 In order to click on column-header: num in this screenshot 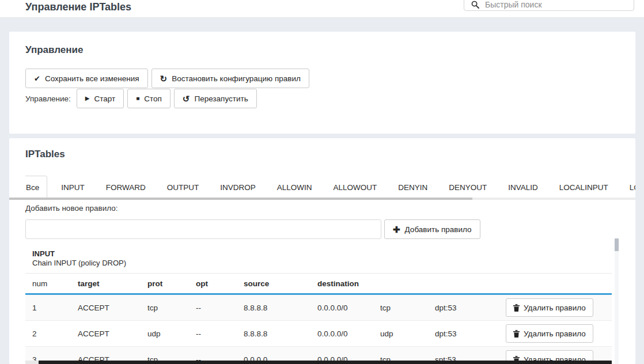, I will do `click(55, 283)`.